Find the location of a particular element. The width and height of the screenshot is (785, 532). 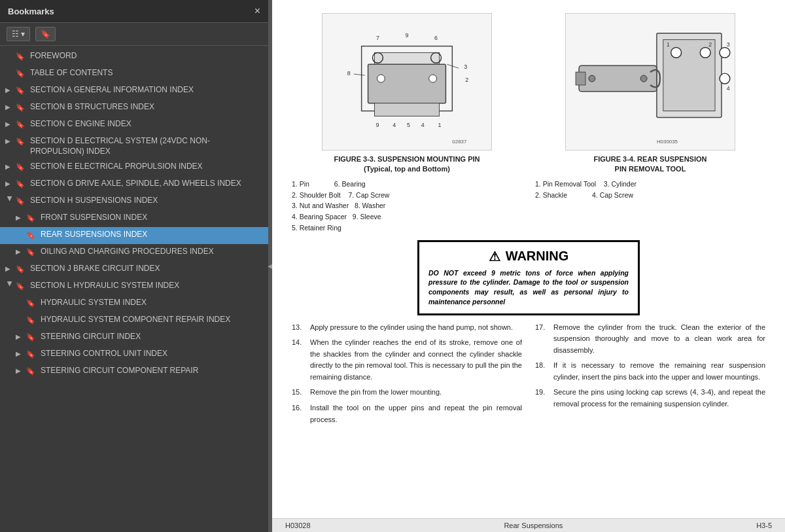

bookmark-item-toc: 🔖TABLE OF CONTENTS is located at coordinates (134, 74).